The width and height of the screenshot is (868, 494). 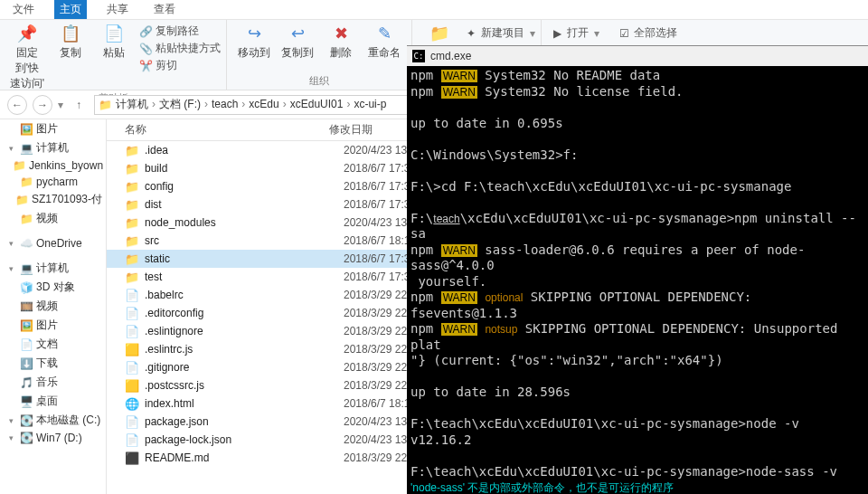 What do you see at coordinates (52, 288) in the screenshot?
I see `nav-item: 🧊3D 对象` at bounding box center [52, 288].